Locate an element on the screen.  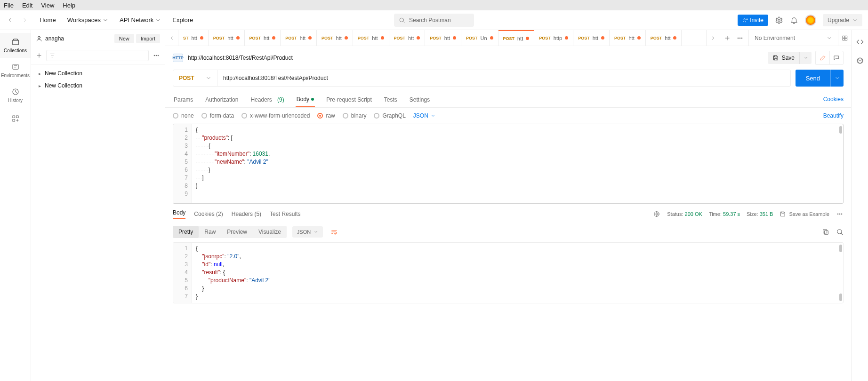
save-button: Save is located at coordinates (783, 58).